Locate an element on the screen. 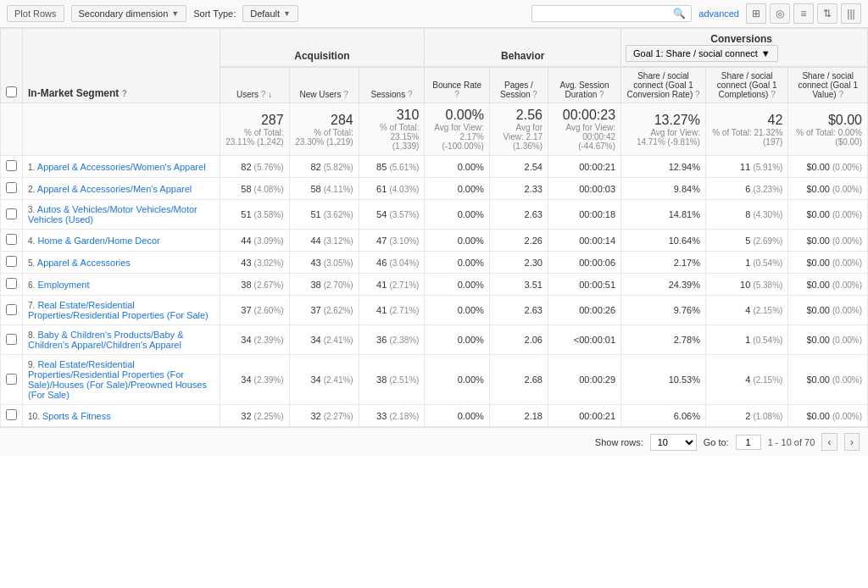 The image size is (868, 588). sessions-help-icon: ? is located at coordinates (410, 95).